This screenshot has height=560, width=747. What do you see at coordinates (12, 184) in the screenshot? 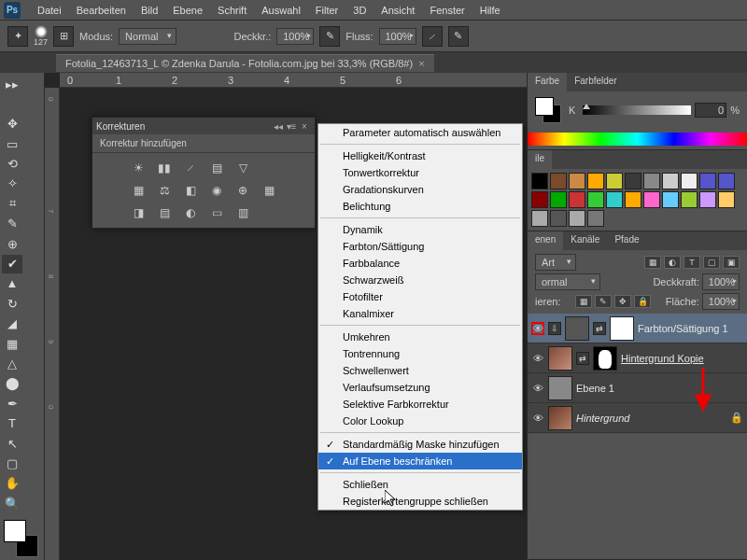
I see `wand-tool: ✧` at bounding box center [12, 184].